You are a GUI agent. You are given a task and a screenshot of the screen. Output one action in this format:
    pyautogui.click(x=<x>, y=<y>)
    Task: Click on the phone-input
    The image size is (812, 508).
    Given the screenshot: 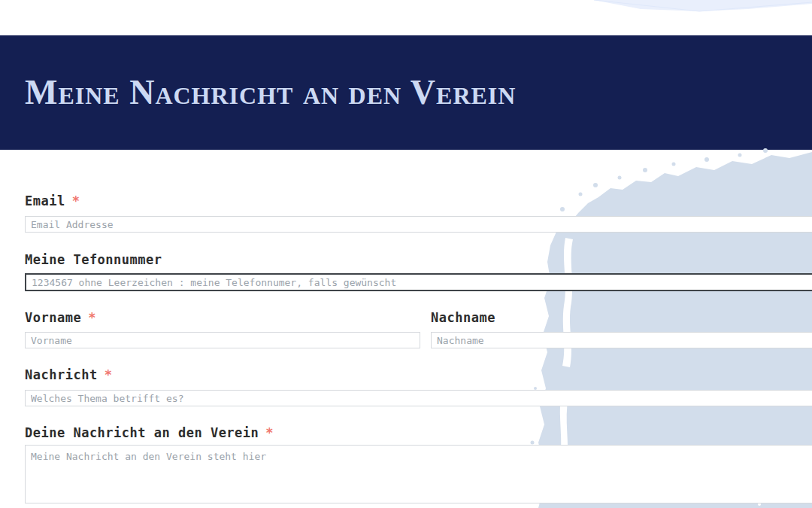 What is the action you would take?
    pyautogui.click(x=418, y=282)
    